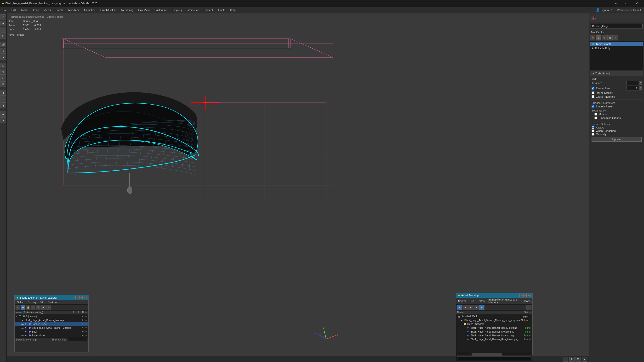  Describe the element at coordinates (18, 307) in the screenshot. I see `se-tool-delete: ✕` at that location.